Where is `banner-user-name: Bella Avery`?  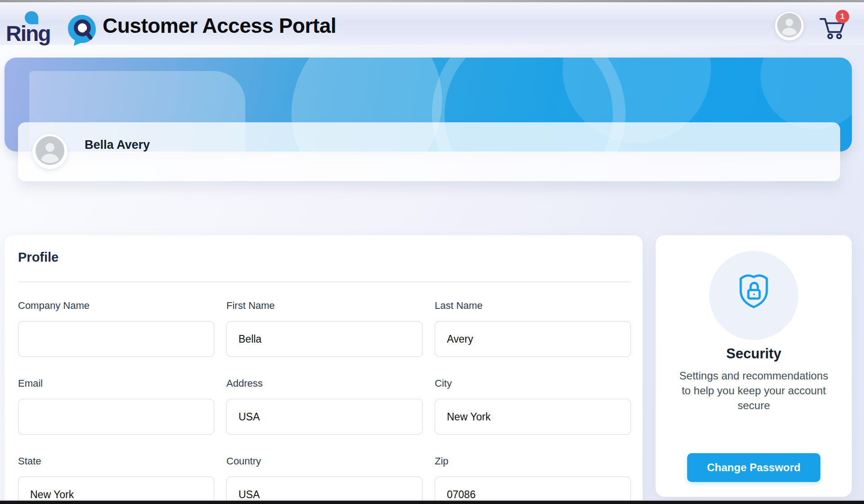 banner-user-name: Bella Avery is located at coordinates (117, 145).